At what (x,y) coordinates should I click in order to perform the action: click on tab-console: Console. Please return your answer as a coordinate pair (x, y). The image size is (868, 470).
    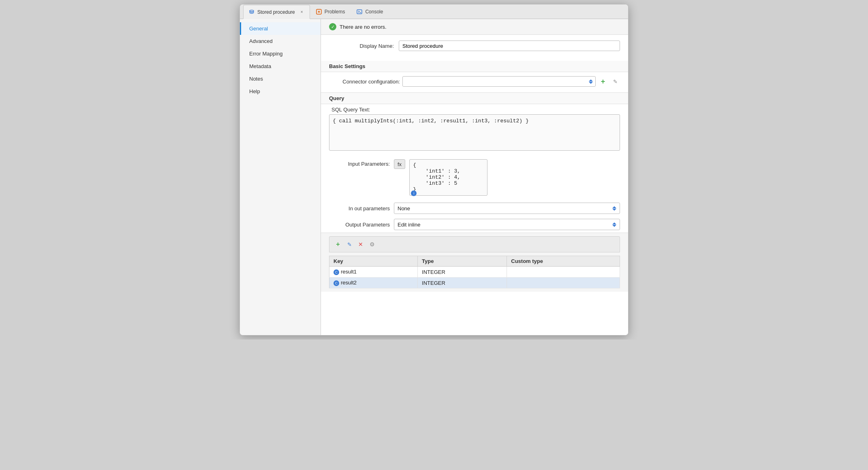
    Looking at the image, I should click on (370, 11).